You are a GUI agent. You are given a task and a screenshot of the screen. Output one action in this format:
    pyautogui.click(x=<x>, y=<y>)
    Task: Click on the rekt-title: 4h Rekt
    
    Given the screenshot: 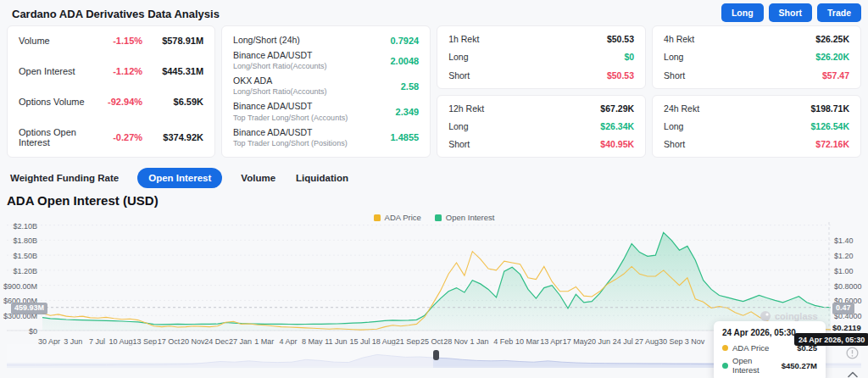 What is the action you would take?
    pyautogui.click(x=739, y=39)
    